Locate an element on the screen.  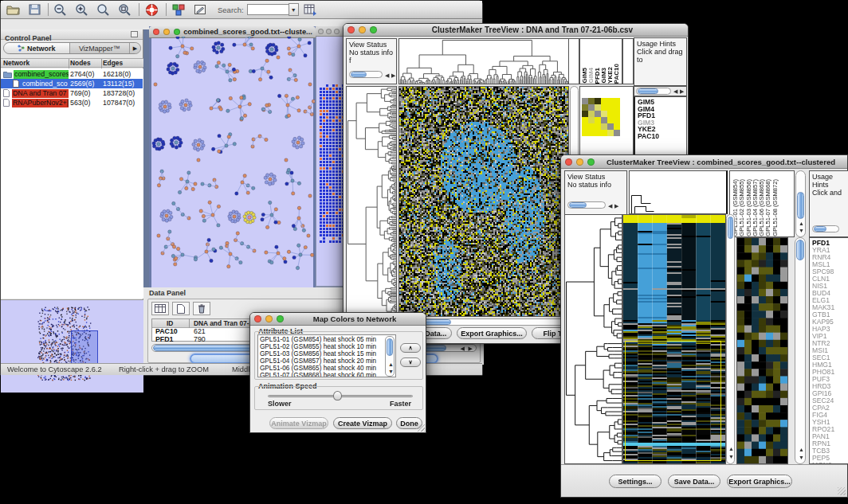
create-vizmap-button: Create Vizmap is located at coordinates (363, 424).